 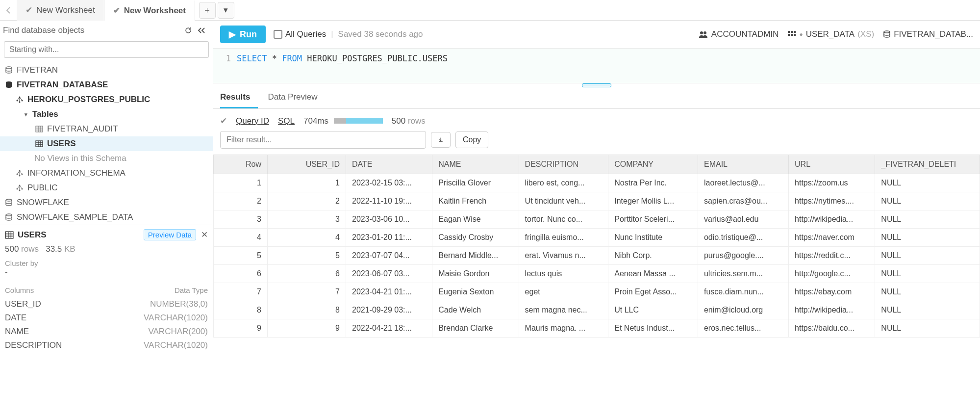 What do you see at coordinates (106, 100) in the screenshot?
I see `schema-heroku: HEROKU_POSTGRES_PUBLIC` at bounding box center [106, 100].